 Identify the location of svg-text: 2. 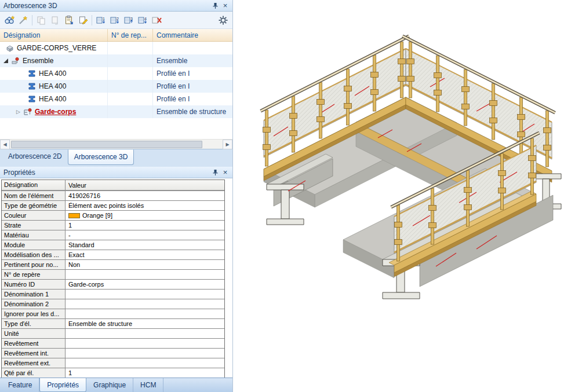
(118, 19).